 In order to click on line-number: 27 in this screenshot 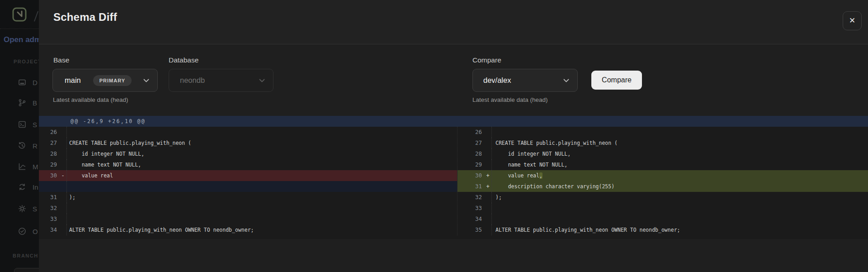, I will do `click(48, 143)`.